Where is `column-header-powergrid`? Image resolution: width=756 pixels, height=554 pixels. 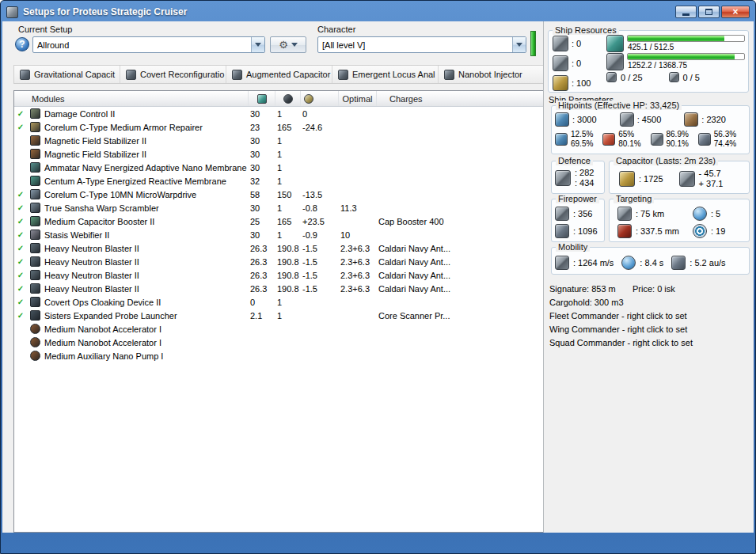
column-header-powergrid is located at coordinates (288, 98).